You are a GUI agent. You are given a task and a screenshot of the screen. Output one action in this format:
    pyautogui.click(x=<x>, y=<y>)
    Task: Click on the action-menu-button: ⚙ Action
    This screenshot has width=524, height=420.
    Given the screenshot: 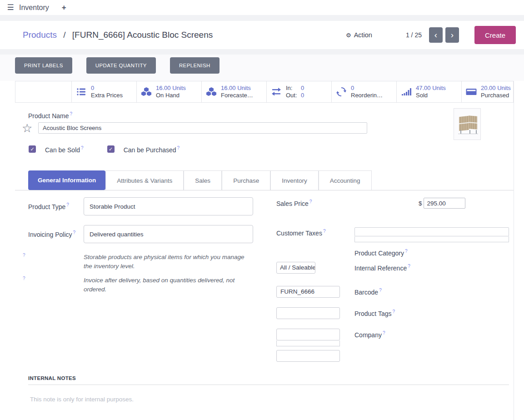 What is the action you would take?
    pyautogui.click(x=359, y=35)
    